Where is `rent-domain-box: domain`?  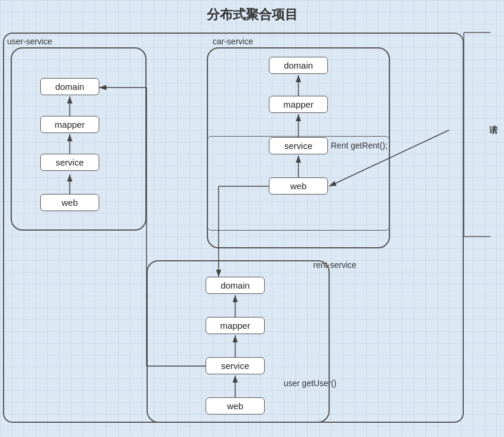
rent-domain-box: domain is located at coordinates (235, 285).